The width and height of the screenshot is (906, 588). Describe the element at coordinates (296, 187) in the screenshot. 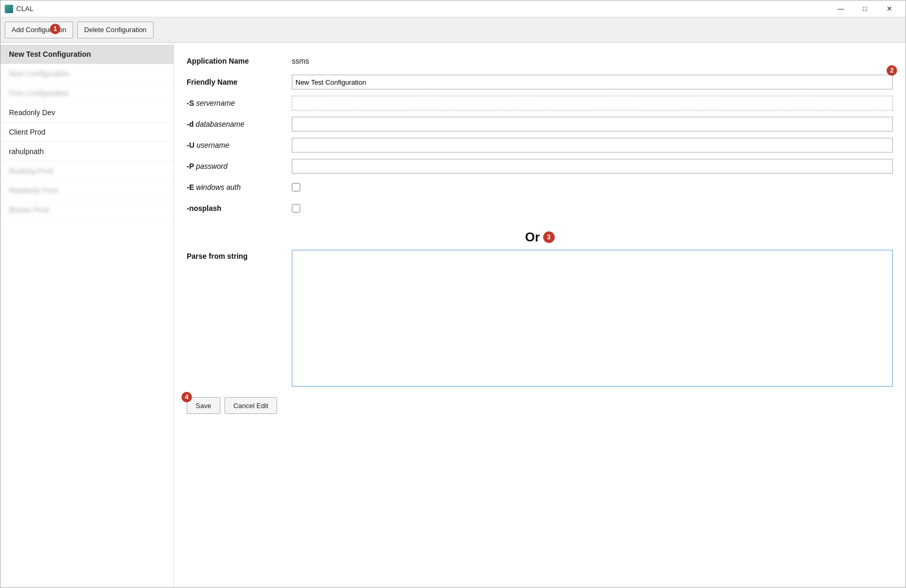

I see `winauth-checkbox` at that location.